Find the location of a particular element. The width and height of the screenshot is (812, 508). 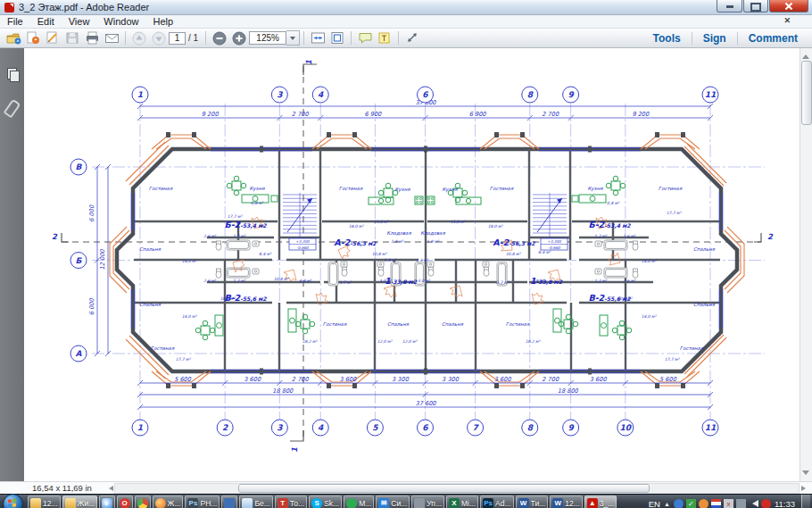

horizontal-scroll-thumb is located at coordinates (444, 488).